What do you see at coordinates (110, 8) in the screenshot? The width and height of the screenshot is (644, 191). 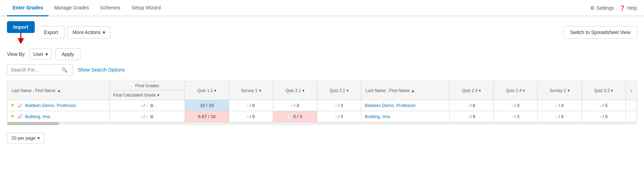 I see `tab-schemes: Schemes` at bounding box center [110, 8].